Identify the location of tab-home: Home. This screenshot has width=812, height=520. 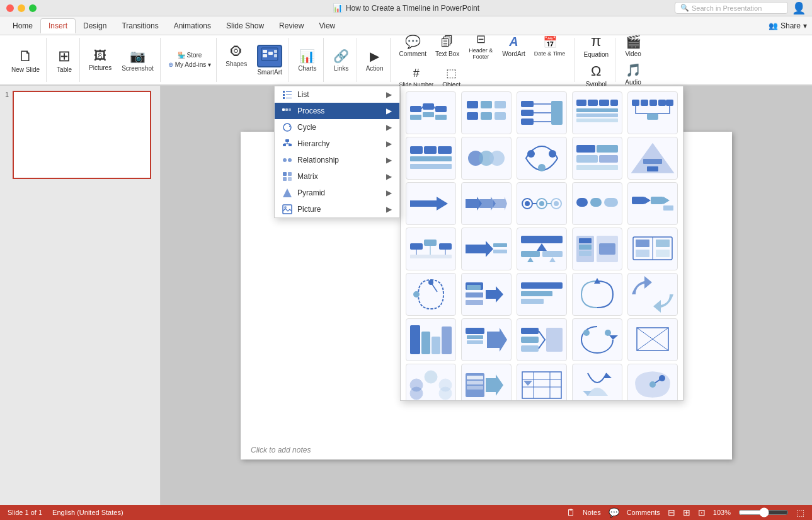
(23, 26).